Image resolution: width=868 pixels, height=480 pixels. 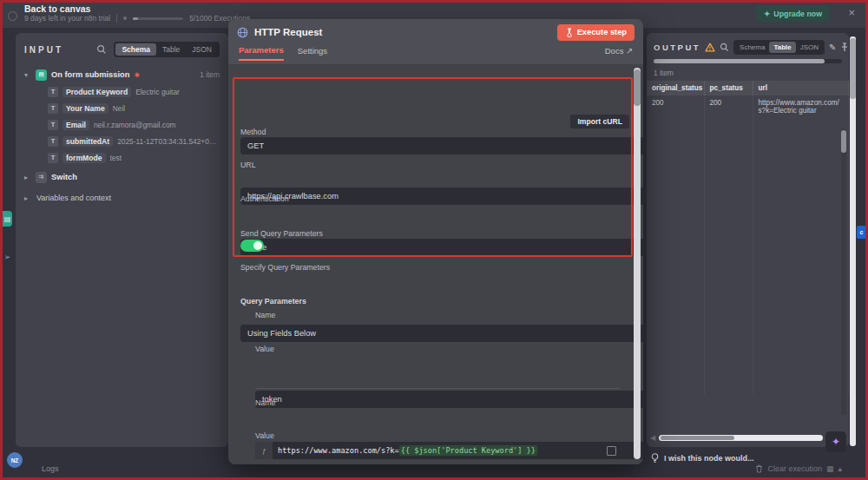 I want to click on flask-icon, so click(x=569, y=33).